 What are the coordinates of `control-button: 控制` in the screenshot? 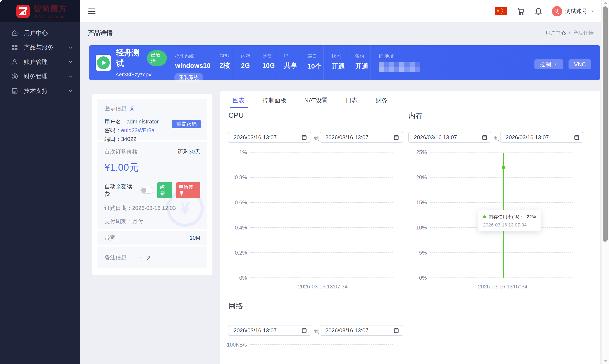 It's located at (549, 64).